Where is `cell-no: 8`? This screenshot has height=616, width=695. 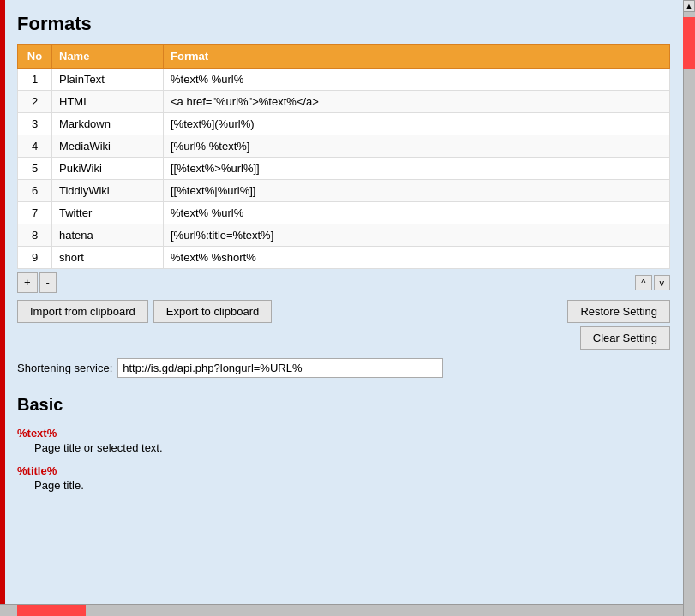
cell-no: 8 is located at coordinates (35, 236).